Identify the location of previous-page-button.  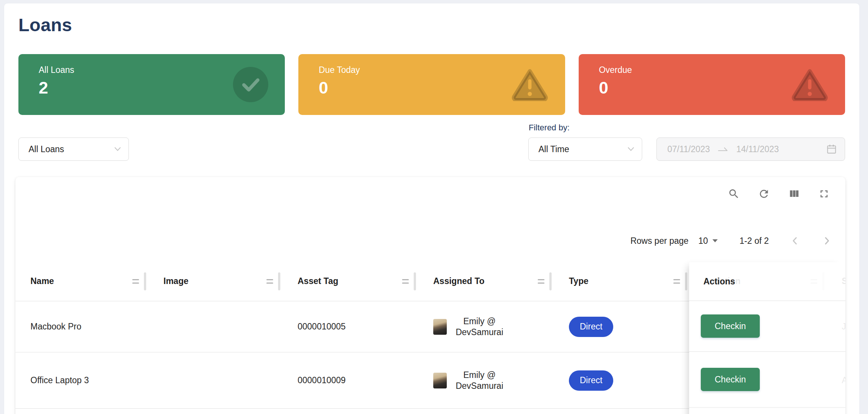
(795, 241).